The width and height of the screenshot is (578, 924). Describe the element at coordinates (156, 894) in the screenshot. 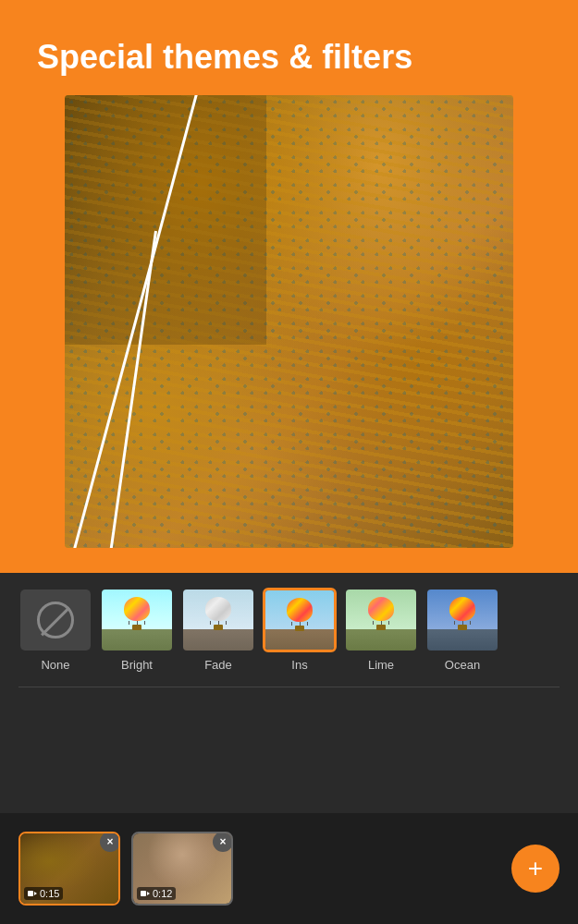

I see `clip-duration-2: 0:12` at that location.